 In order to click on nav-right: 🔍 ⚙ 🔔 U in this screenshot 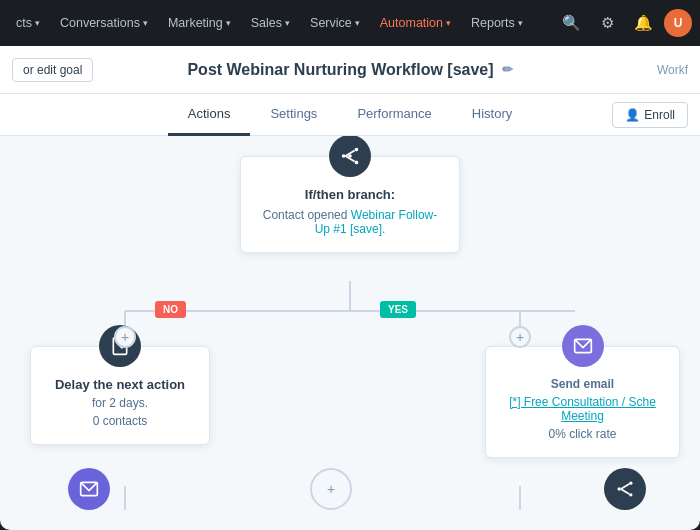, I will do `click(624, 23)`.